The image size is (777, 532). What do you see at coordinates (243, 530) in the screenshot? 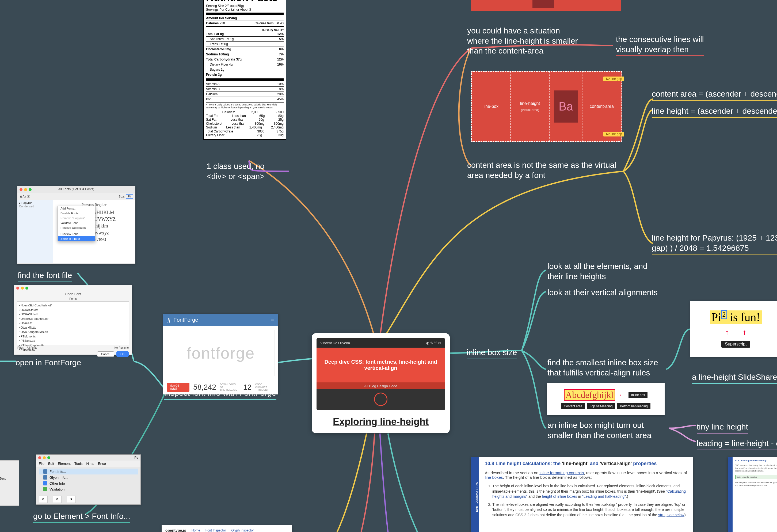
I see `opentype-link-glyph-inspector: Glyph Inspector` at bounding box center [243, 530].